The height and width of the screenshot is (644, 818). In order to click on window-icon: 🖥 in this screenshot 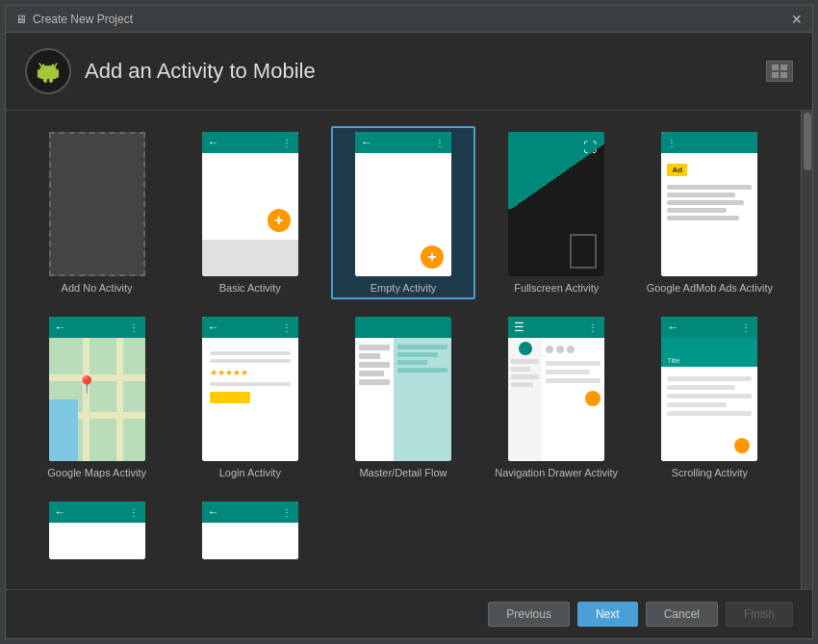, I will do `click(21, 19)`.